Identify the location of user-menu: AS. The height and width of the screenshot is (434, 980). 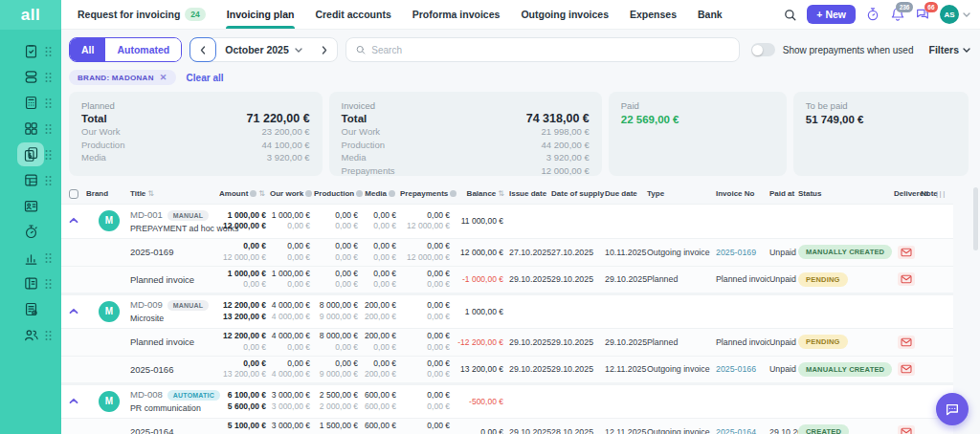
(955, 14).